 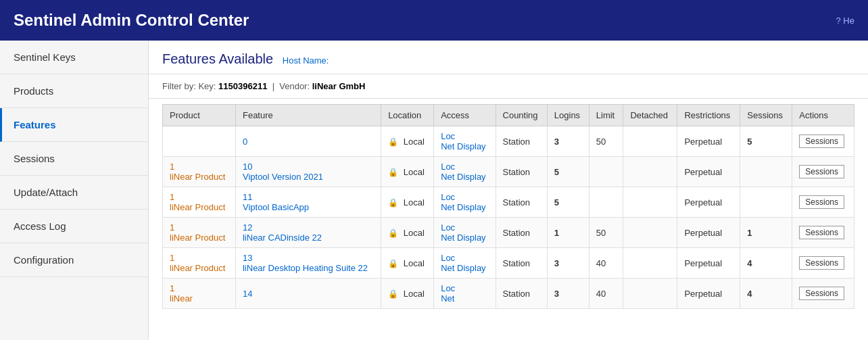 What do you see at coordinates (74, 260) in the screenshot?
I see `sidebar-item-configuration: Configuration` at bounding box center [74, 260].